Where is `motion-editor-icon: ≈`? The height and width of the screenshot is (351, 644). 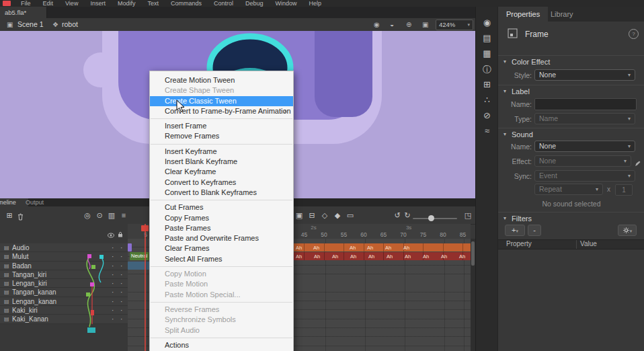 motion-editor-icon: ≈ is located at coordinates (487, 130).